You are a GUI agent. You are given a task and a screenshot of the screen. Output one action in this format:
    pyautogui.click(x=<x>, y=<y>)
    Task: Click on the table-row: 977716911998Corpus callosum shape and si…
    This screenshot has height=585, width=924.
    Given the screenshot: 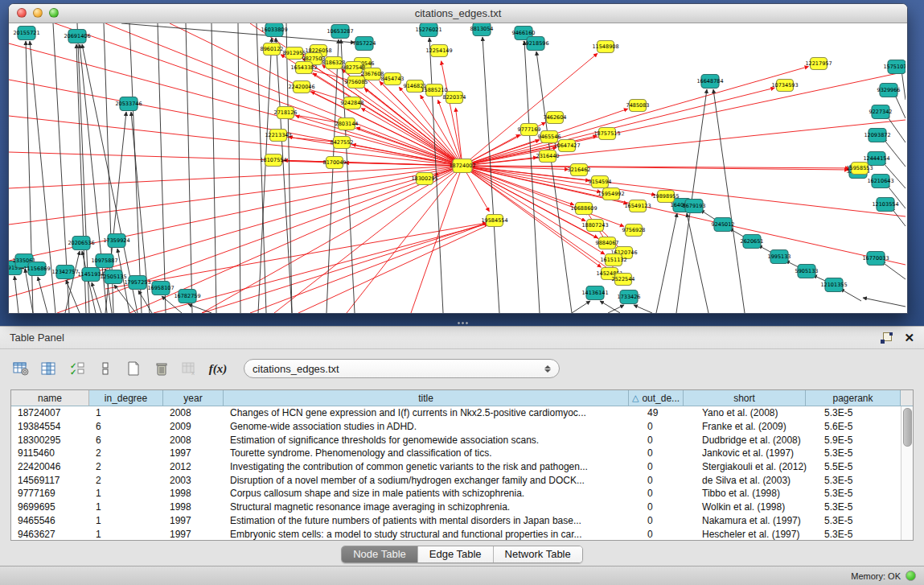 What is the action you would take?
    pyautogui.click(x=462, y=494)
    